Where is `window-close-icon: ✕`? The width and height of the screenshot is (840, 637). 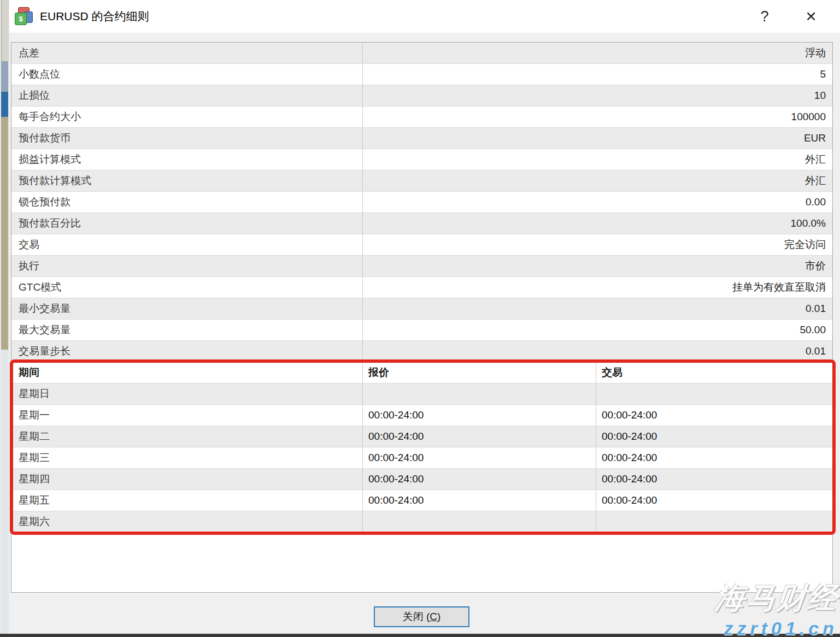 window-close-icon: ✕ is located at coordinates (811, 16).